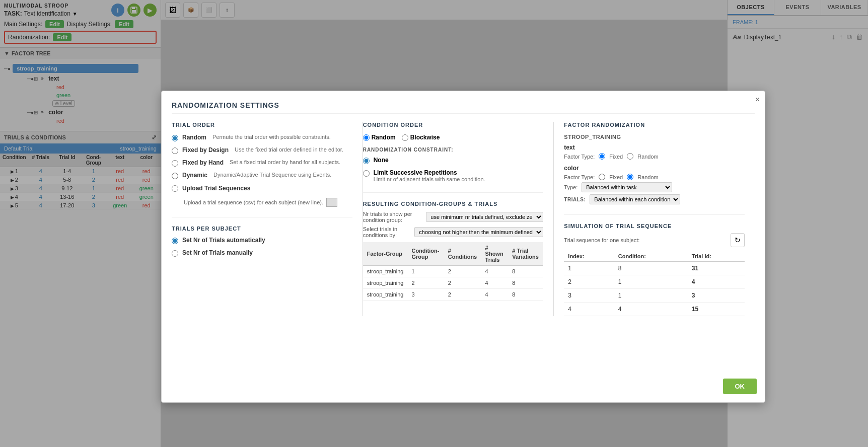  What do you see at coordinates (453, 150) in the screenshot?
I see `constraint-label: RANDOMIZATION CONSTRAINT:` at bounding box center [453, 150].